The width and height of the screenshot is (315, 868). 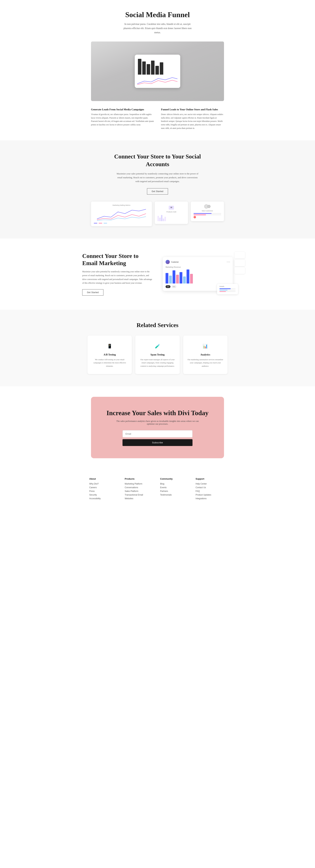 I want to click on email-marketing-section: Connect Your Store to Email Marketing Ma…, so click(x=158, y=274).